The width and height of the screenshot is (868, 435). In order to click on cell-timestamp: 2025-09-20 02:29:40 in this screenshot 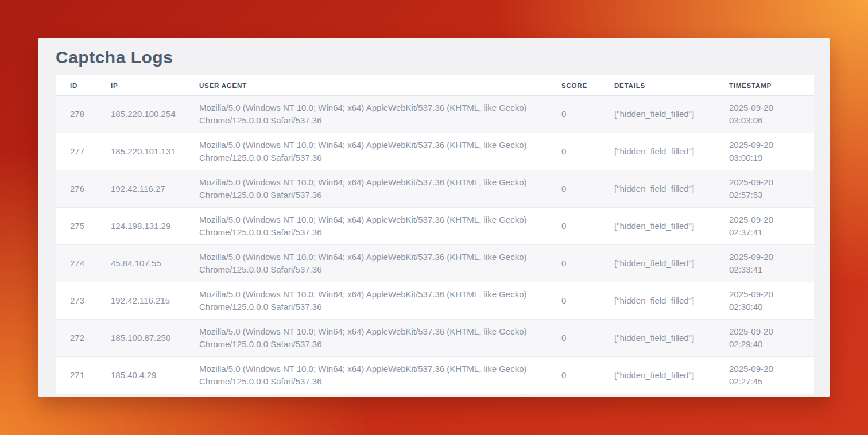, I will do `click(765, 339)`.